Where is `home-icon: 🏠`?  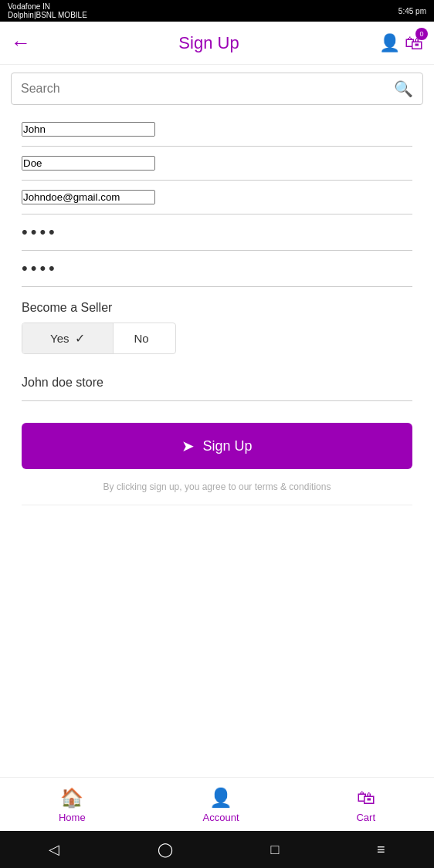
home-icon: 🏠 is located at coordinates (72, 798).